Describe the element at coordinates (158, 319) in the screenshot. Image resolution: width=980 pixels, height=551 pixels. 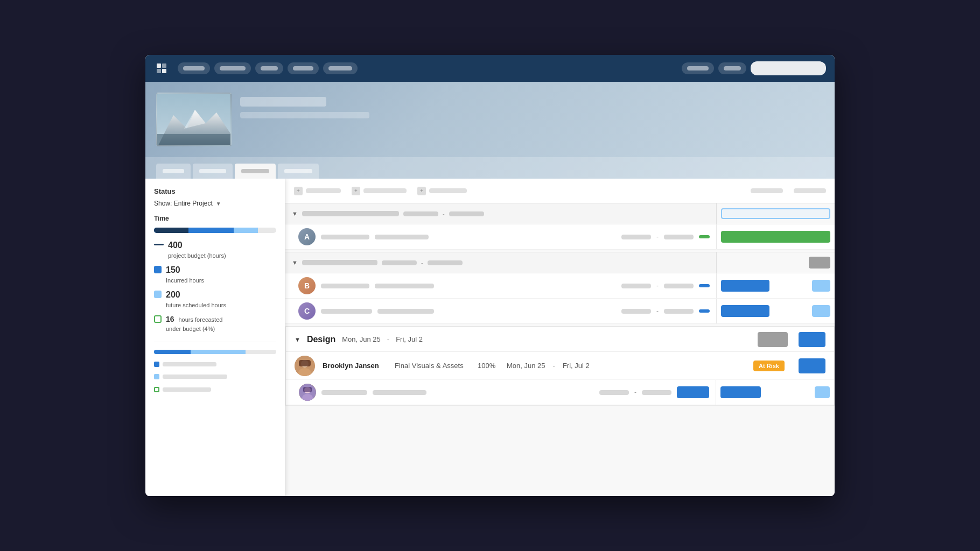
I see `forecast-icon` at that location.